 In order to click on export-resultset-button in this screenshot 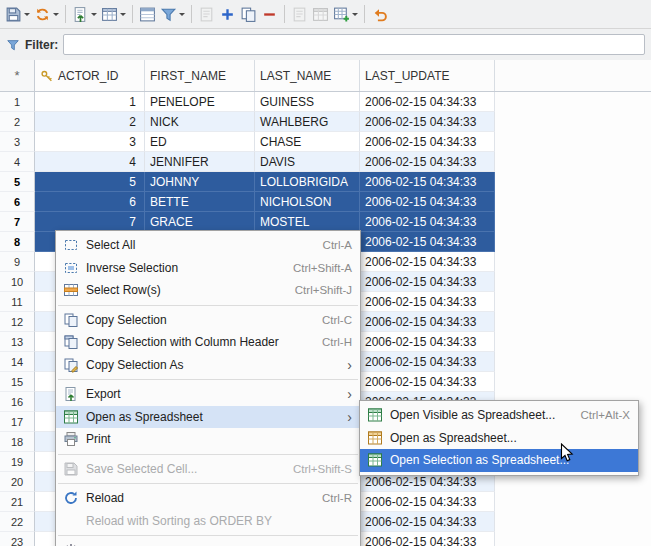, I will do `click(84, 14)`.